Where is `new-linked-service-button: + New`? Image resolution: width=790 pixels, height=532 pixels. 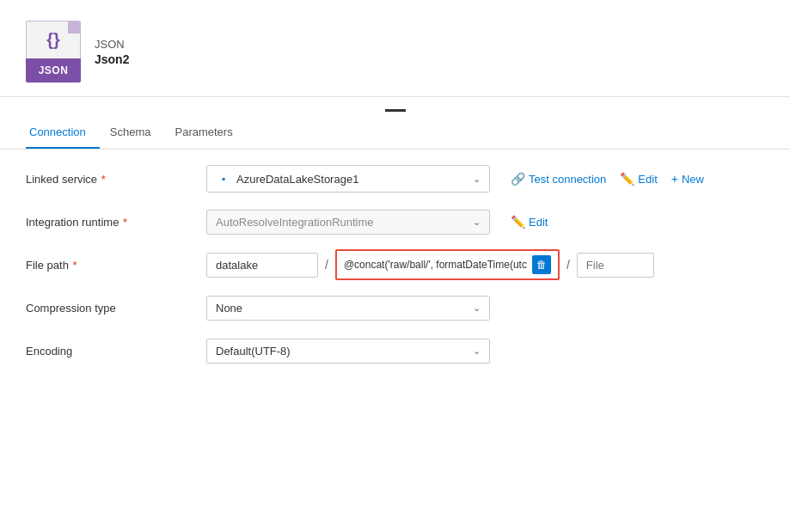 new-linked-service-button: + New is located at coordinates (688, 179).